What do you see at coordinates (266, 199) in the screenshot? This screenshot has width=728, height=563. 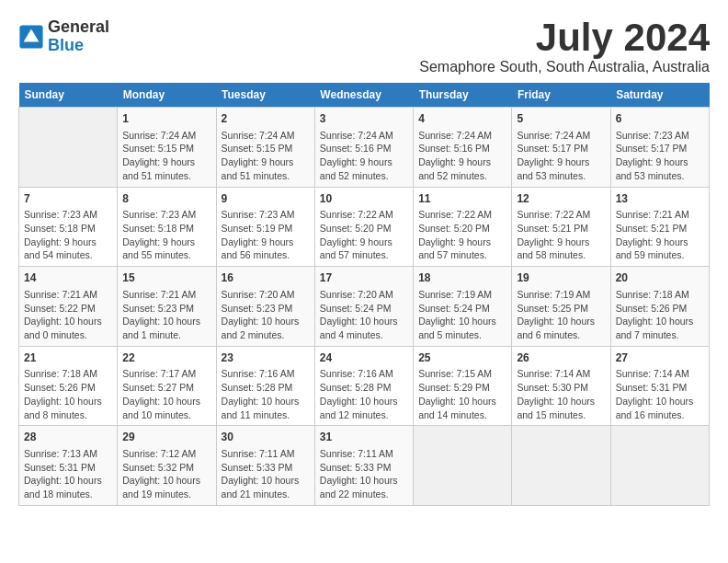 I see `day-number: 9` at bounding box center [266, 199].